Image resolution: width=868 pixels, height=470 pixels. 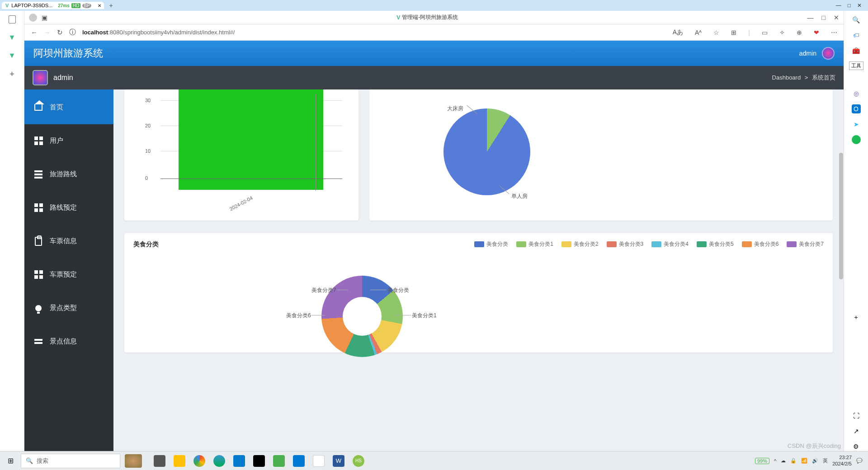 I want to click on latency-badge: 27ms, so click(x=64, y=5).